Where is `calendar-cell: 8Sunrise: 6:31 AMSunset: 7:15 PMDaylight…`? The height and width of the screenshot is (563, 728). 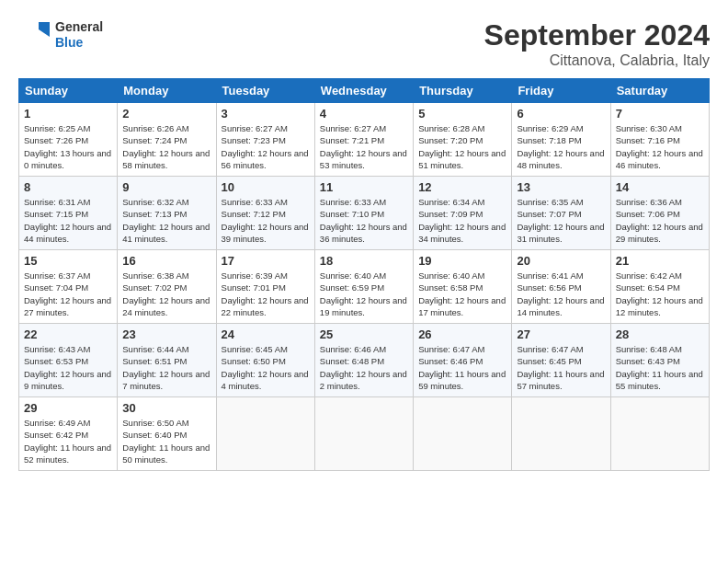
calendar-cell: 8Sunrise: 6:31 AMSunset: 7:15 PMDaylight… is located at coordinates (68, 213).